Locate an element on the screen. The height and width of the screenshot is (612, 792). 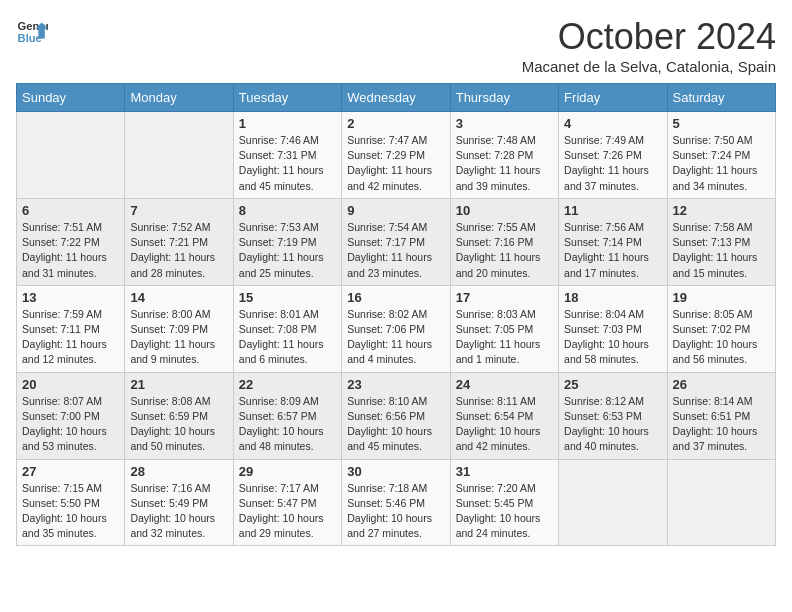
day-number: 14 is located at coordinates (178, 298).